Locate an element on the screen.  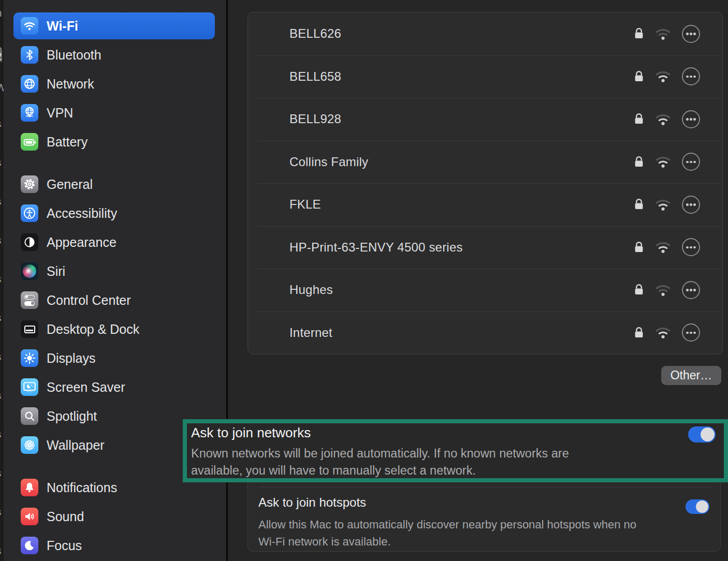
vpn-globe-icon is located at coordinates (30, 113).